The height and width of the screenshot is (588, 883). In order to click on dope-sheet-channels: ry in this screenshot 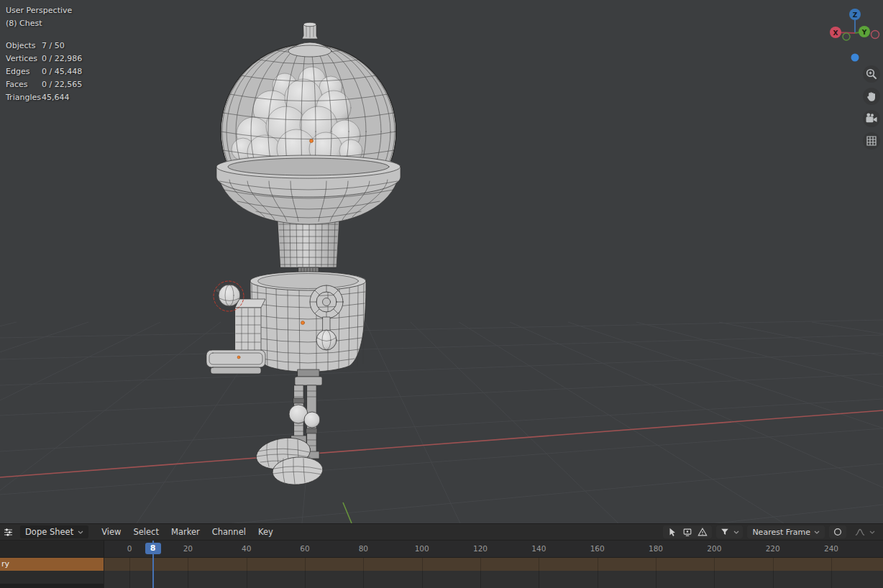, I will do `click(442, 573)`.